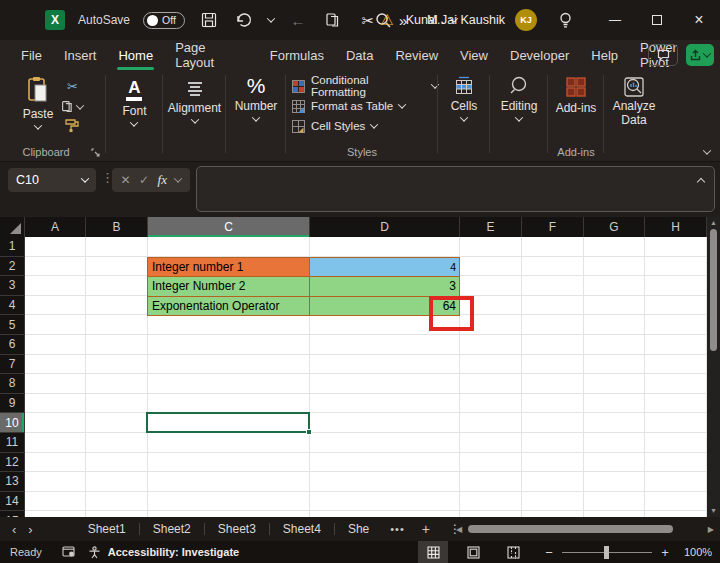 The height and width of the screenshot is (563, 720). Describe the element at coordinates (711, 530) in the screenshot. I see `scroll-right-icon: ▶` at that location.